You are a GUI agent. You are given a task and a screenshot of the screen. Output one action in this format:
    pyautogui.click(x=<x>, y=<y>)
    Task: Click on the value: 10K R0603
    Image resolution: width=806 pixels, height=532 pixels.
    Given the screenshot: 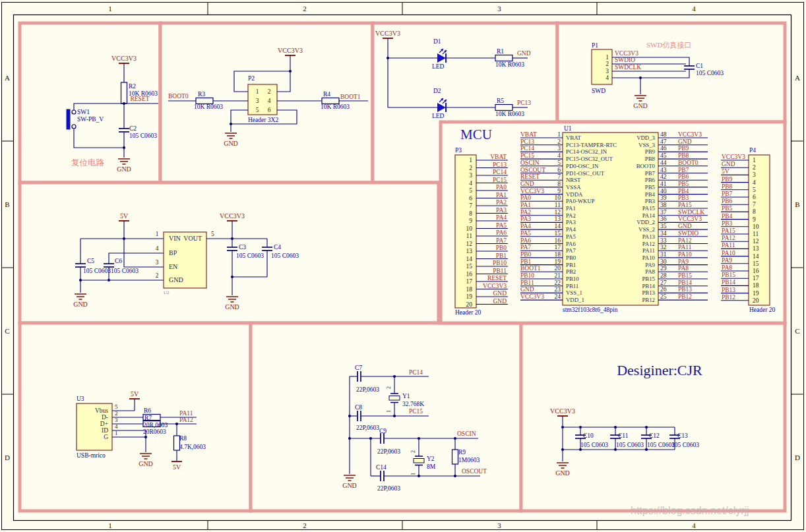 What is the action you would take?
    pyautogui.click(x=510, y=114)
    